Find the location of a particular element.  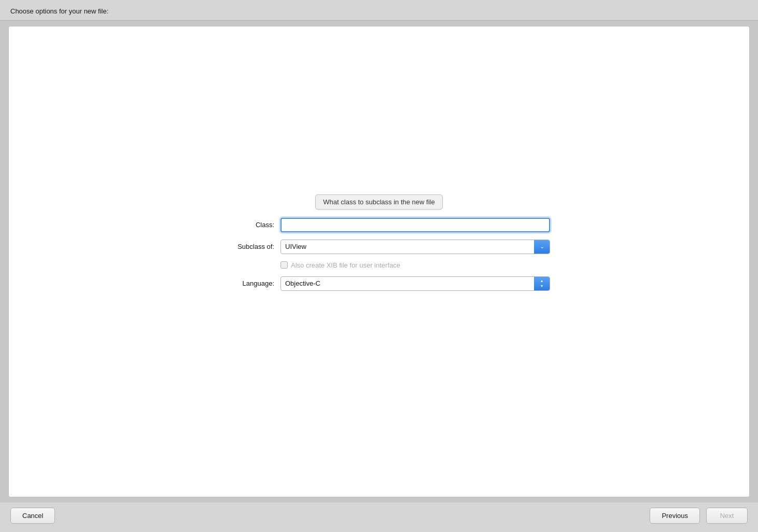

class-row: Class: is located at coordinates (379, 225).